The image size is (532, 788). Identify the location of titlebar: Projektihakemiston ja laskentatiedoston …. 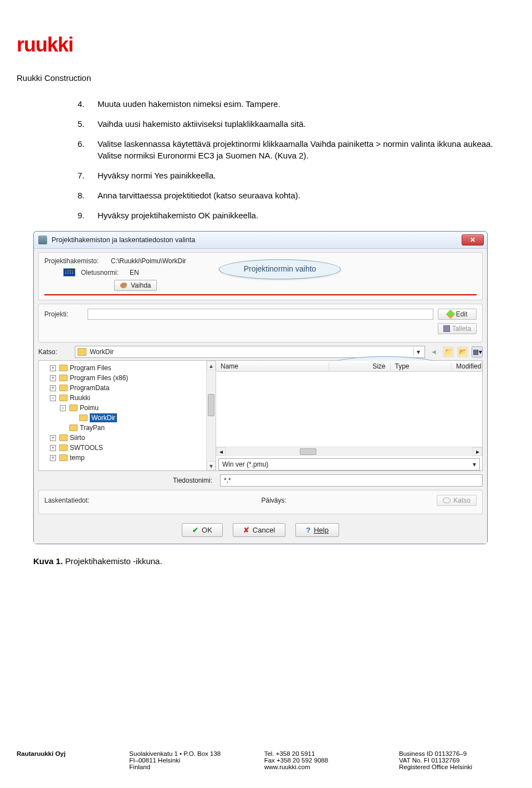
(260, 241).